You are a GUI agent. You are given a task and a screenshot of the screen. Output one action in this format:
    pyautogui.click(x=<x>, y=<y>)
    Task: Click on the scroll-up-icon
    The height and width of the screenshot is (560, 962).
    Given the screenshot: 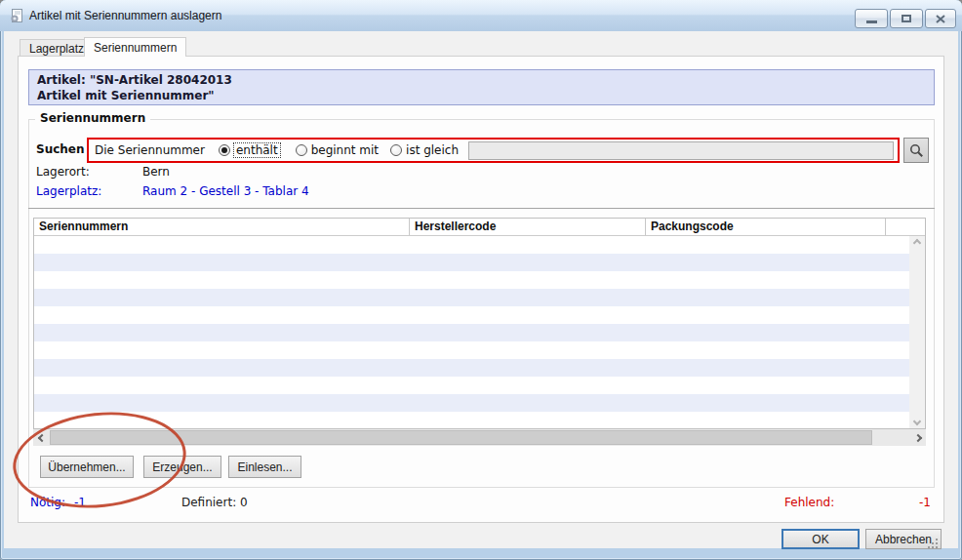 What is the action you would take?
    pyautogui.click(x=917, y=243)
    